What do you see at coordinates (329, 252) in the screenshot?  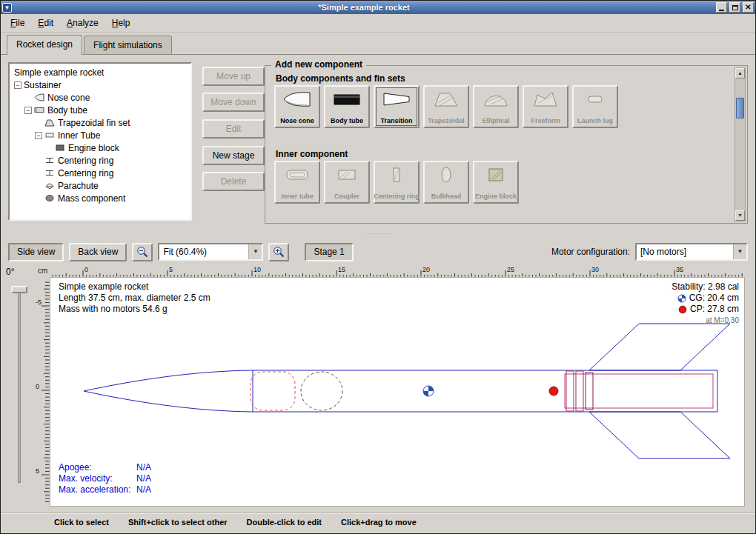 I see `stage1-toggle-button: Stage 1` at bounding box center [329, 252].